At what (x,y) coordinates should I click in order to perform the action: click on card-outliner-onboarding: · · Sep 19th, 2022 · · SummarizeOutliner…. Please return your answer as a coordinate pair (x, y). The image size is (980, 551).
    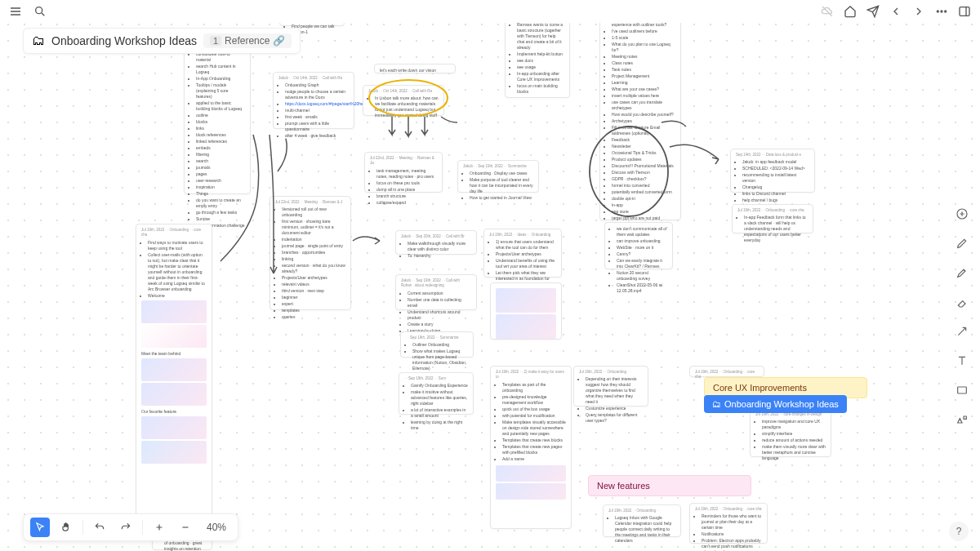
    Looking at the image, I should click on (437, 344).